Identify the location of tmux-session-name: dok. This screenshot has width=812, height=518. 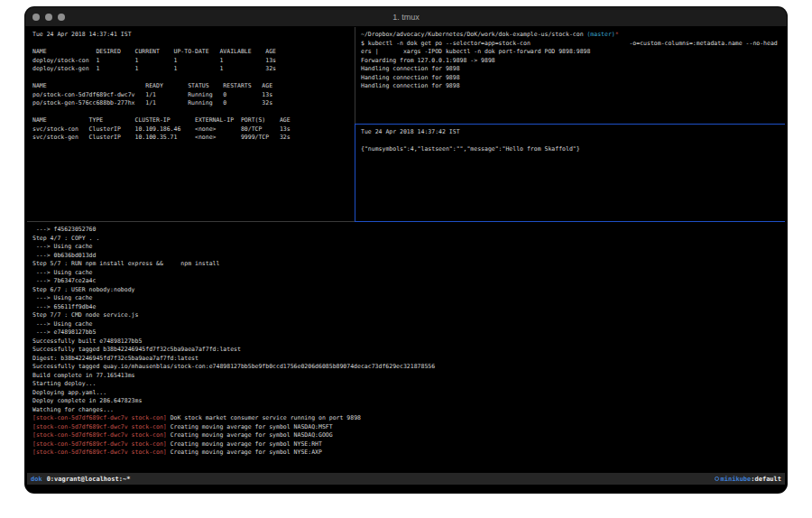
(36, 479).